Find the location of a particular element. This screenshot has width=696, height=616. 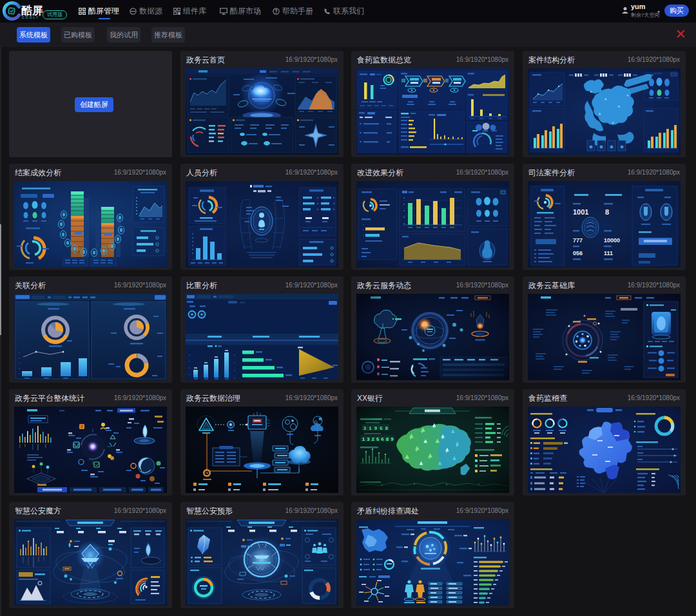

svg-text: 111 is located at coordinates (608, 253).